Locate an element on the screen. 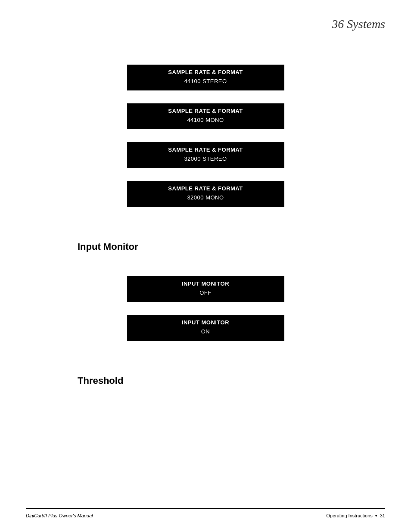 This screenshot has height=532, width=411. sample-rate-44100-mono-block: SAMPLE RATE & FORMAT 44100 MONO is located at coordinates (206, 116).